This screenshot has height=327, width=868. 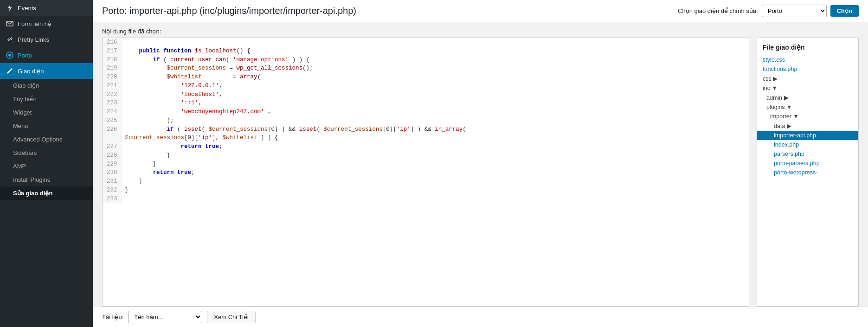 I want to click on line-number: 219, so click(x=112, y=69).